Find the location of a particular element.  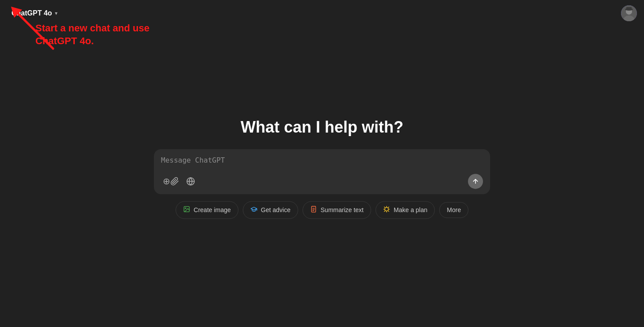

main-heading: What can I help with? is located at coordinates (322, 127).